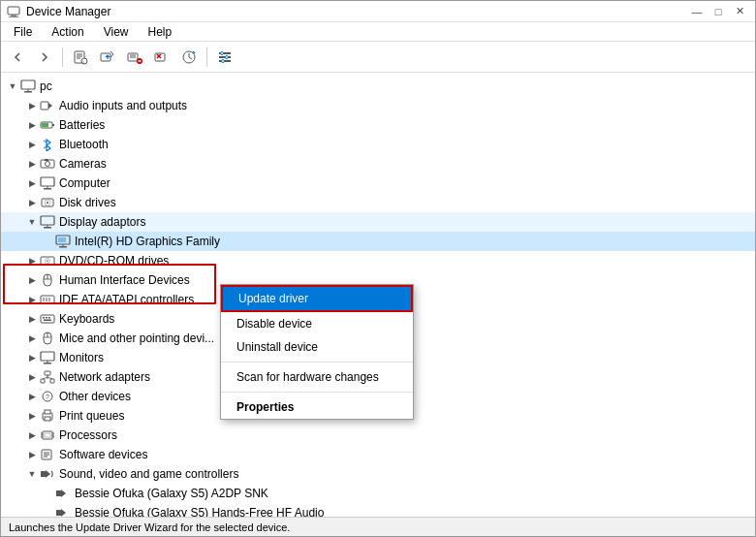 This screenshot has width=756, height=537. Describe the element at coordinates (47, 222) in the screenshot. I see `display-icon` at that location.